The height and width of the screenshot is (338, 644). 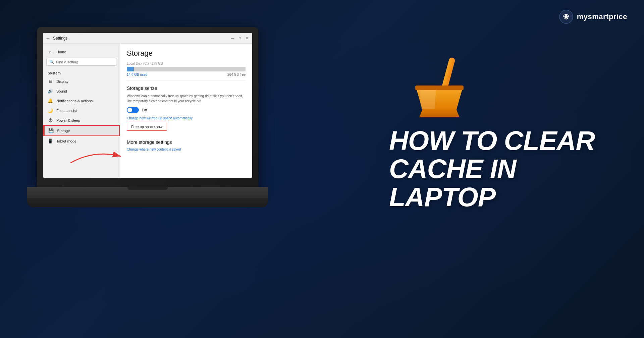 I want to click on sidebar-item-power: ⏻ Power & sleep, so click(x=81, y=120).